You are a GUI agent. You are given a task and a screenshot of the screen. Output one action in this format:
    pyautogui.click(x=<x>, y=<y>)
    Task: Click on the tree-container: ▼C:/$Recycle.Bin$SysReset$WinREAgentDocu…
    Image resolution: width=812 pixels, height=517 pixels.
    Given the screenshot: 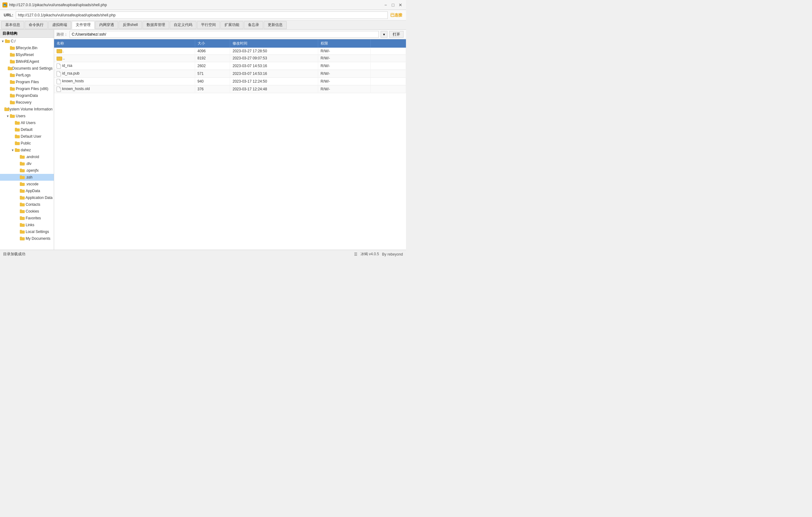 What is the action you would take?
    pyautogui.click(x=27, y=140)
    